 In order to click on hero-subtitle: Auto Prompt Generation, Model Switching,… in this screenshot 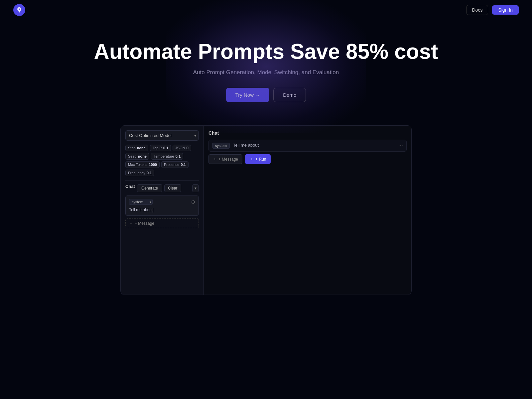, I will do `click(266, 72)`.